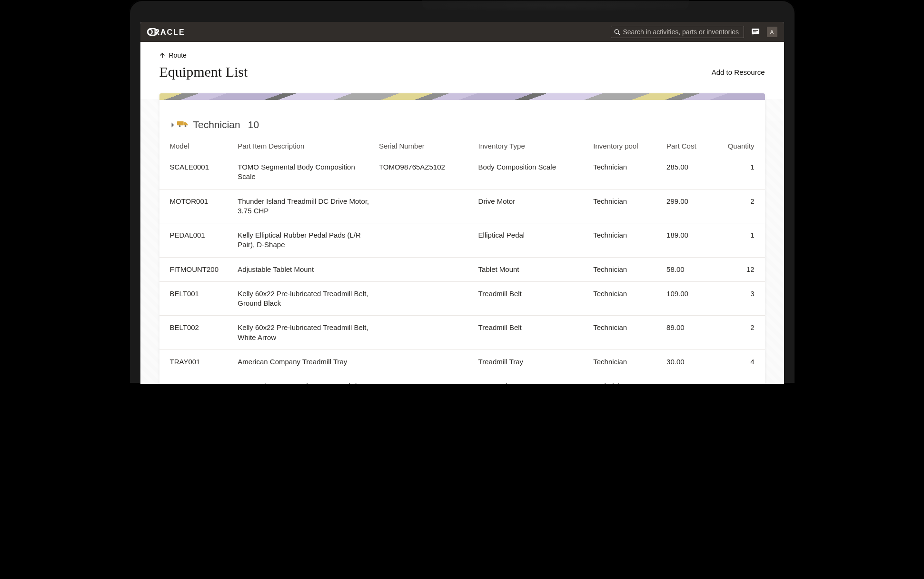 This screenshot has width=924, height=579. What do you see at coordinates (695, 270) in the screenshot?
I see `td-cost: 58.00` at bounding box center [695, 270].